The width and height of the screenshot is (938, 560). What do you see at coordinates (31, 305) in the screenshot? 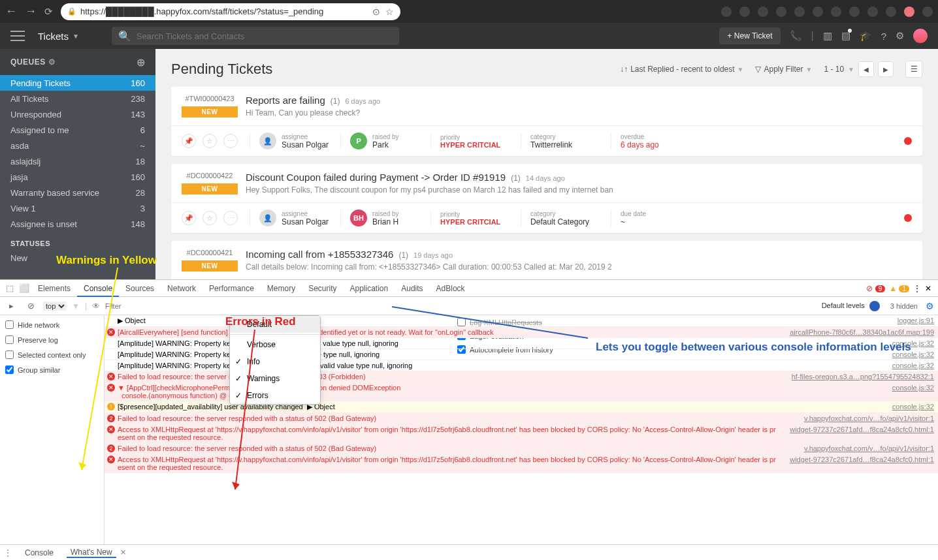
I see `clear-icon: ⊘` at bounding box center [31, 305].